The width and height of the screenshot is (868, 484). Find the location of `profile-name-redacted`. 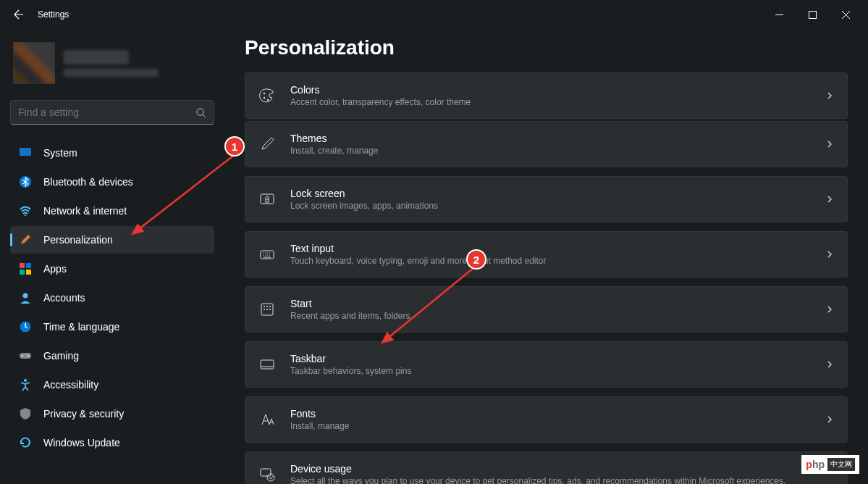

profile-name-redacted is located at coordinates (96, 57).